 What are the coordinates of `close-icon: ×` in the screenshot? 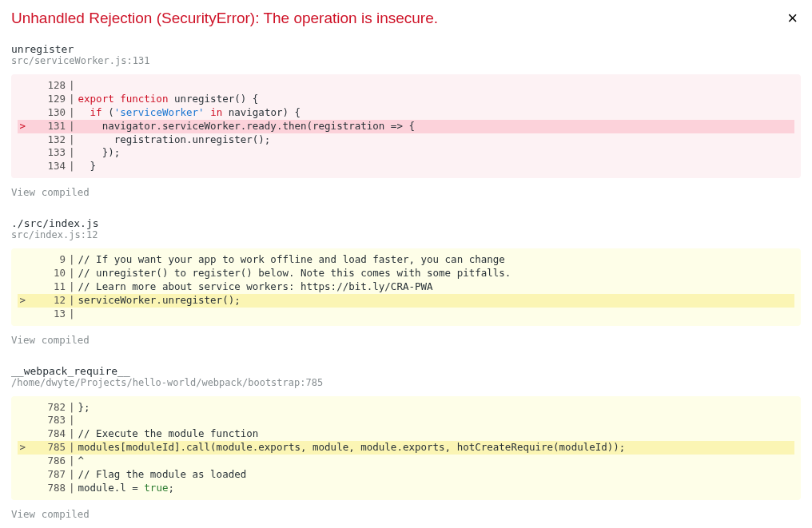 It's located at (793, 18).